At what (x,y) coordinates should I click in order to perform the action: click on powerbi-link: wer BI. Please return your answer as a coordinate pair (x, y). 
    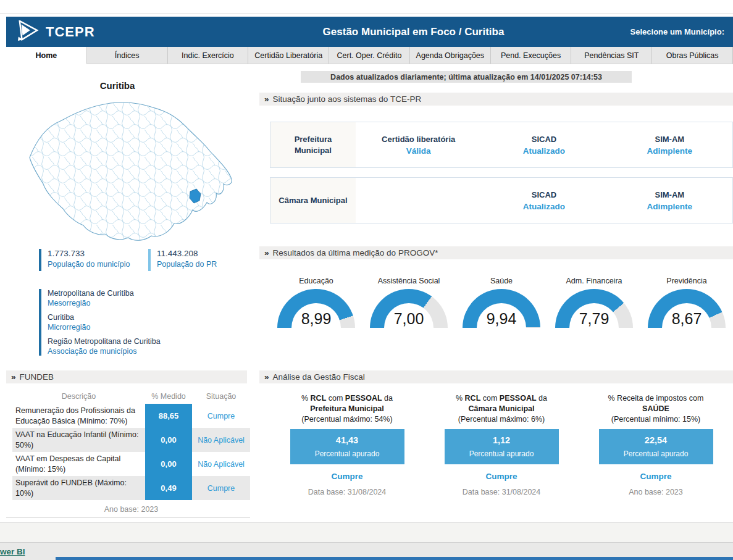
    Looking at the image, I should click on (12, 552).